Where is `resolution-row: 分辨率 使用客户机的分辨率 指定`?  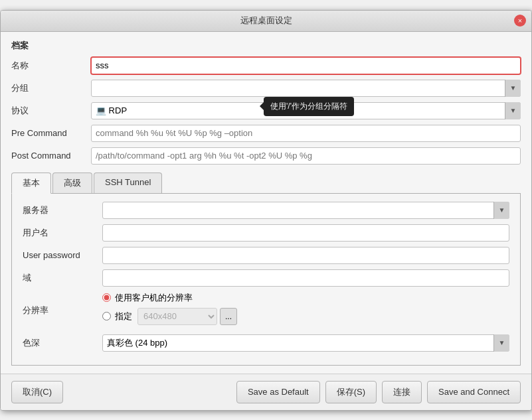 resolution-row: 分辨率 使用客户机的分辨率 指定 is located at coordinates (266, 311).